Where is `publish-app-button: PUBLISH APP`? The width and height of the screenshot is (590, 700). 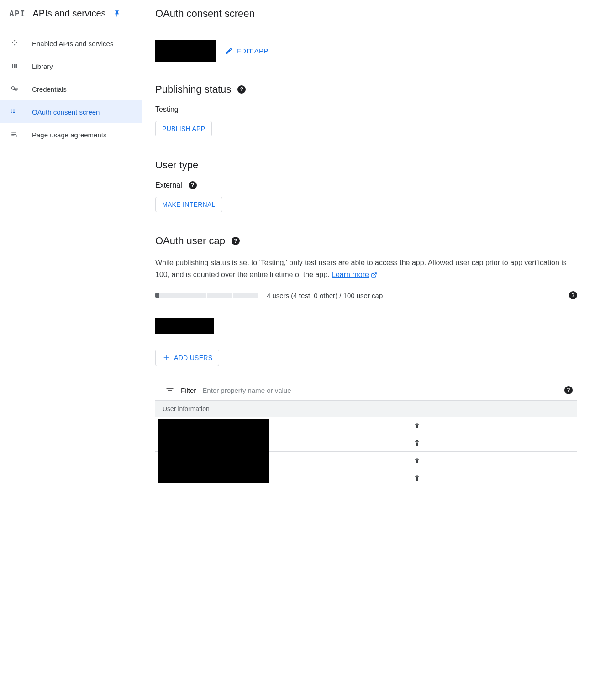 publish-app-button: PUBLISH APP is located at coordinates (184, 129).